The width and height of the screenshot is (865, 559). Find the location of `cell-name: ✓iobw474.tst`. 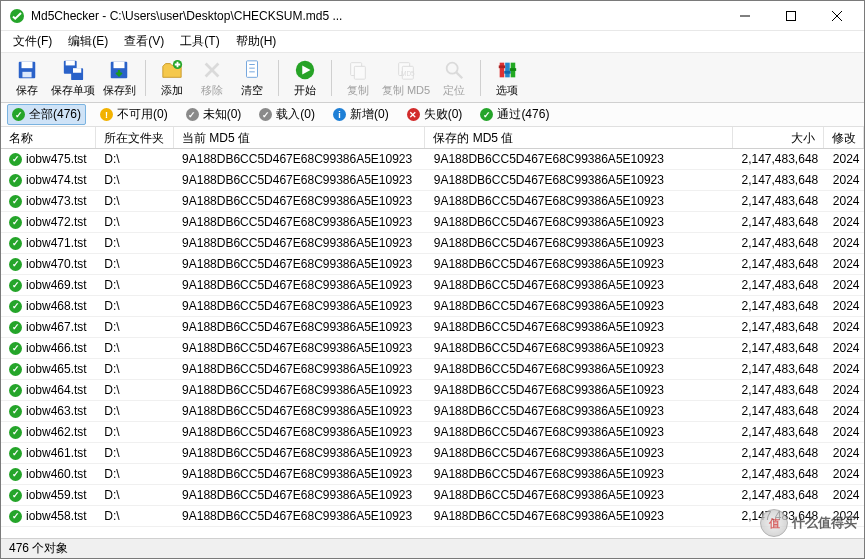

cell-name: ✓iobw474.tst is located at coordinates (48, 180).